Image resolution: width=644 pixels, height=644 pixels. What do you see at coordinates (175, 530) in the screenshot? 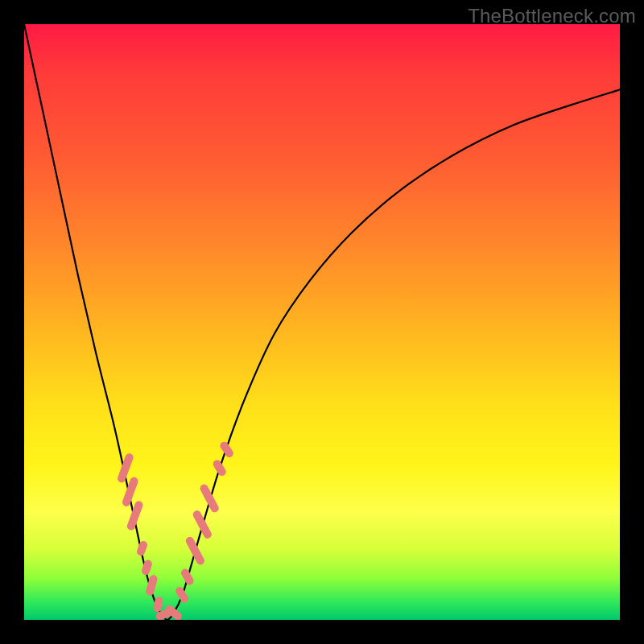
I see `curve-markers` at bounding box center [175, 530].